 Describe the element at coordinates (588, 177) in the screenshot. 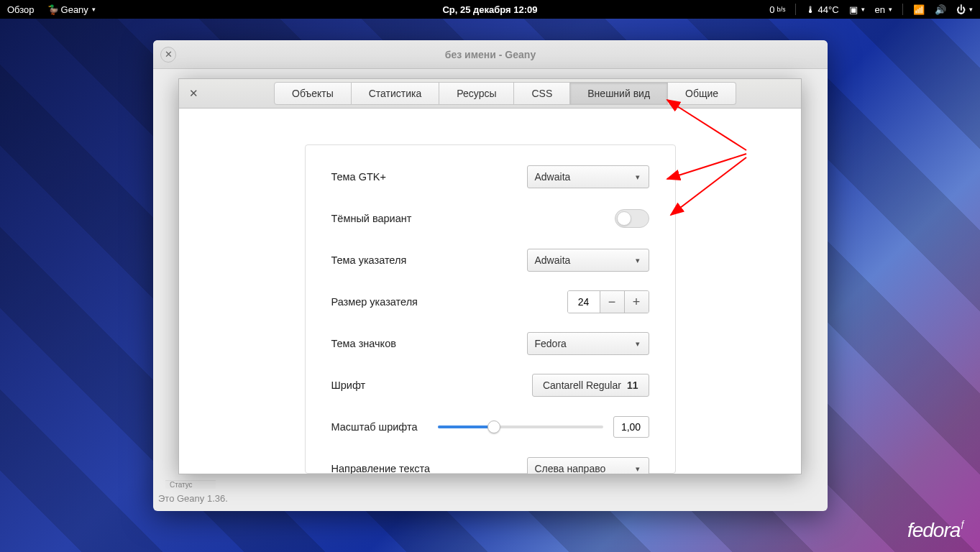

I see `gtk-theme-dropdown: Adwaita` at that location.